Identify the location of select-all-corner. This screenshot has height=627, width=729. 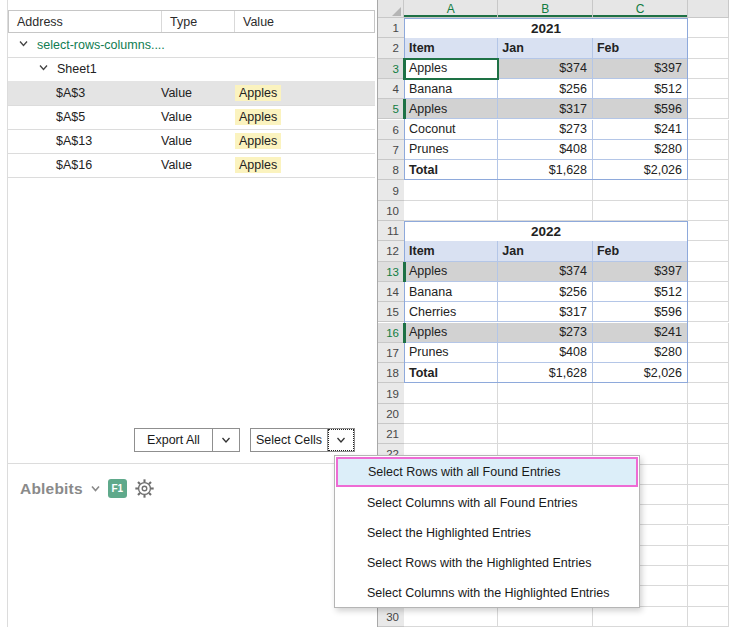
(391, 9).